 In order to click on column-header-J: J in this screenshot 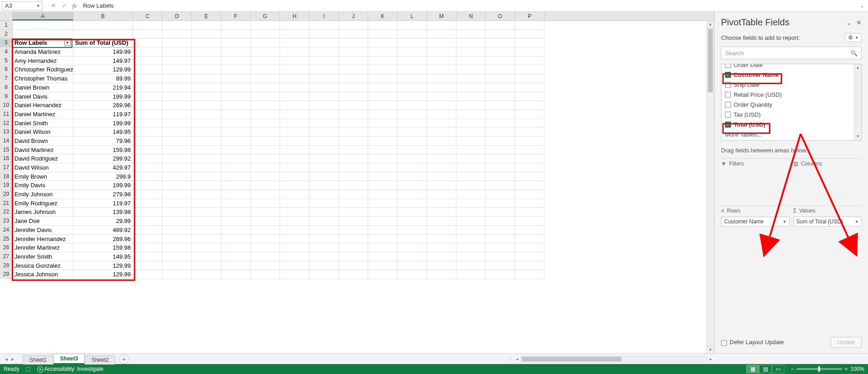, I will do `click(354, 16)`.